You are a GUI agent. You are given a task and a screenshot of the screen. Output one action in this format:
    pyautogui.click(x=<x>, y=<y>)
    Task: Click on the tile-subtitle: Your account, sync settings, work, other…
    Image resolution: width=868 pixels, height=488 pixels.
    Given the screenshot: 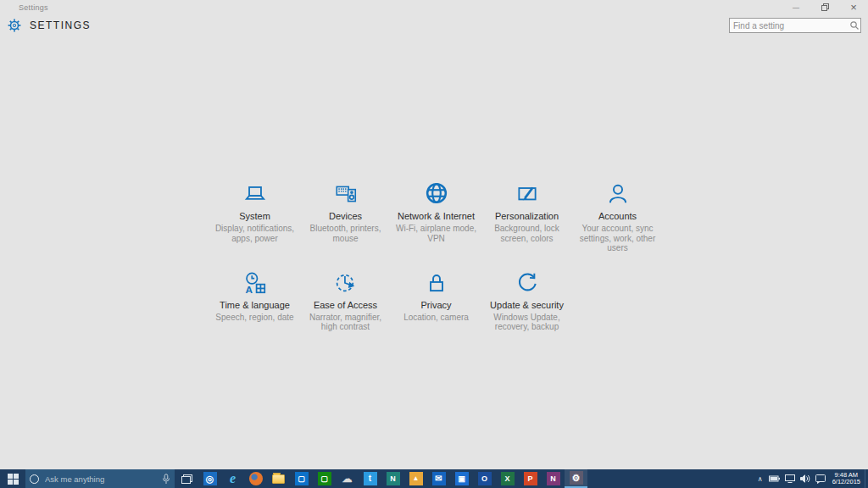 What is the action you would take?
    pyautogui.click(x=617, y=239)
    